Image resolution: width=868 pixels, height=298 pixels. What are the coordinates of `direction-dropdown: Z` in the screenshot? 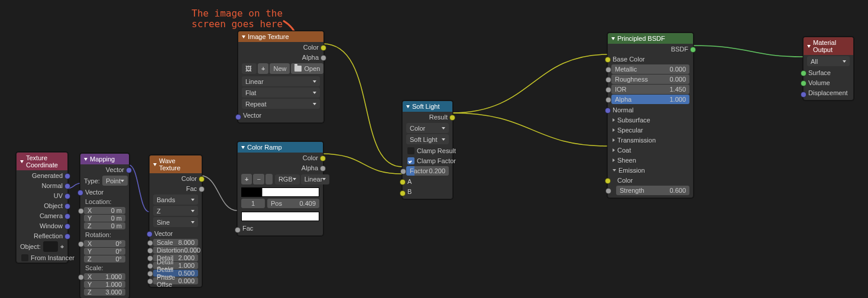 It's located at (176, 210).